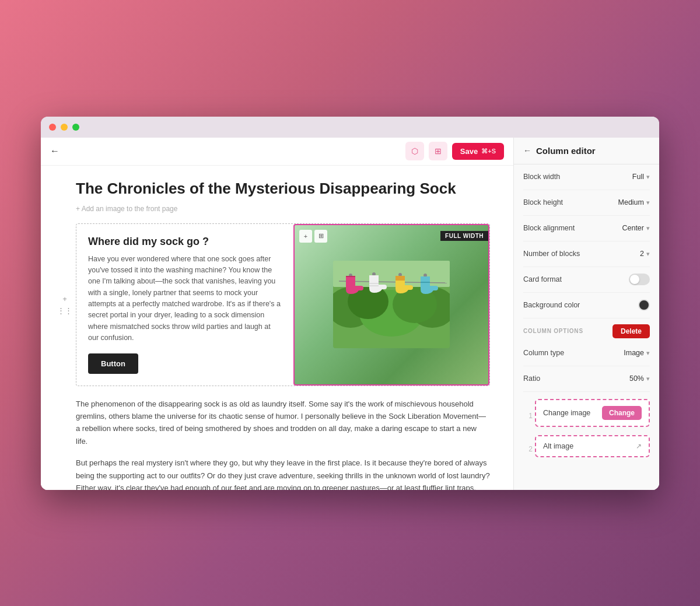 This screenshot has width=700, height=606. Describe the element at coordinates (185, 295) in the screenshot. I see `col-text-content: Where did my sock go ? Have you ever won…` at that location.